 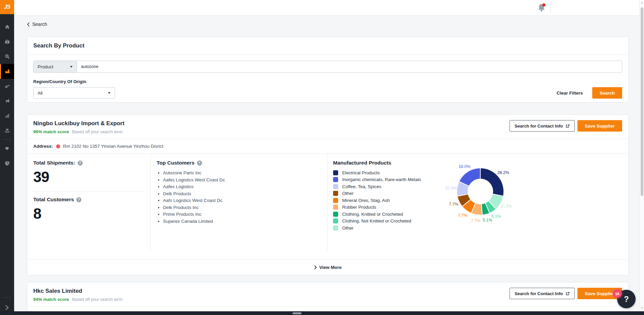 I want to click on search-query-input, so click(x=350, y=67).